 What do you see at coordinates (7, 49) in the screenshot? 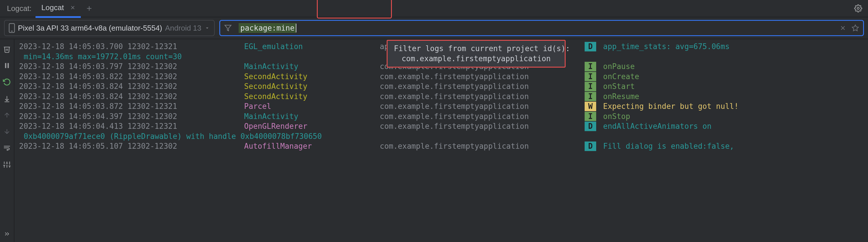
I see `trash-icon` at bounding box center [7, 49].